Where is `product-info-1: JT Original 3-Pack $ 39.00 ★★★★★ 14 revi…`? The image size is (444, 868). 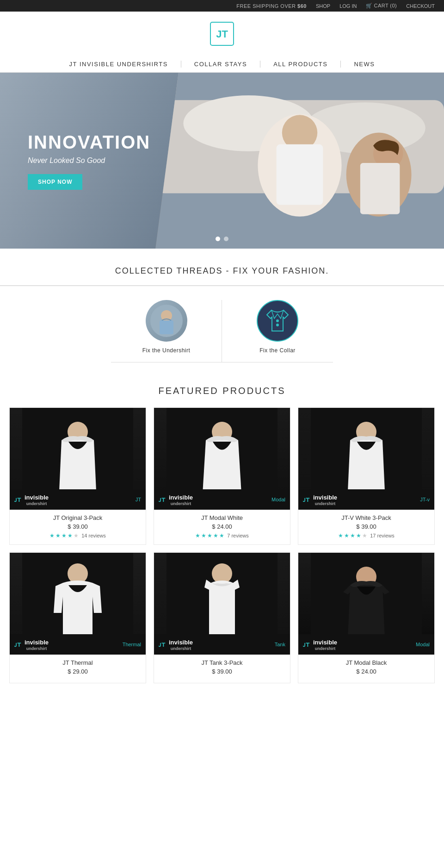
product-info-1: JT Original 3-Pack $ 39.00 ★★★★★ 14 revi… is located at coordinates (78, 527).